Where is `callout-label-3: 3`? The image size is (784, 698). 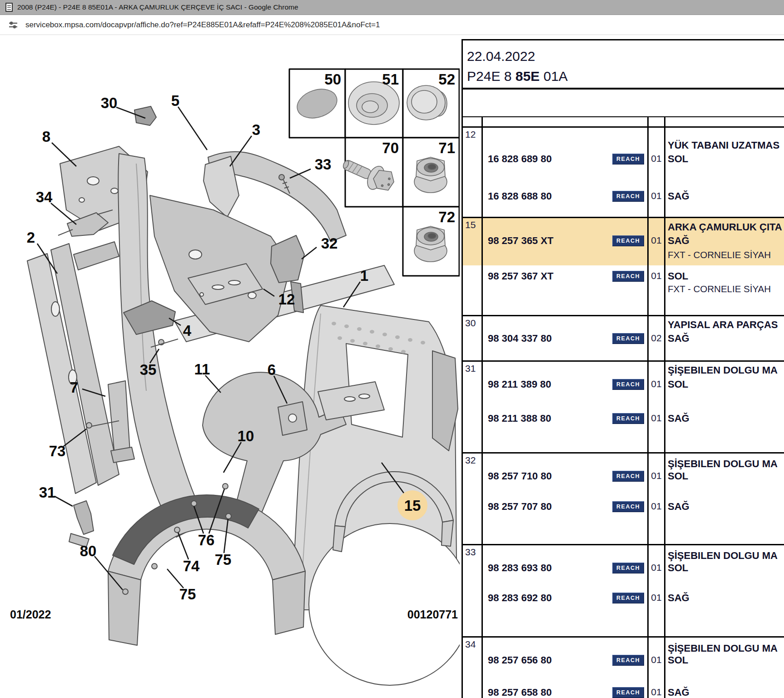
callout-label-3: 3 is located at coordinates (256, 130).